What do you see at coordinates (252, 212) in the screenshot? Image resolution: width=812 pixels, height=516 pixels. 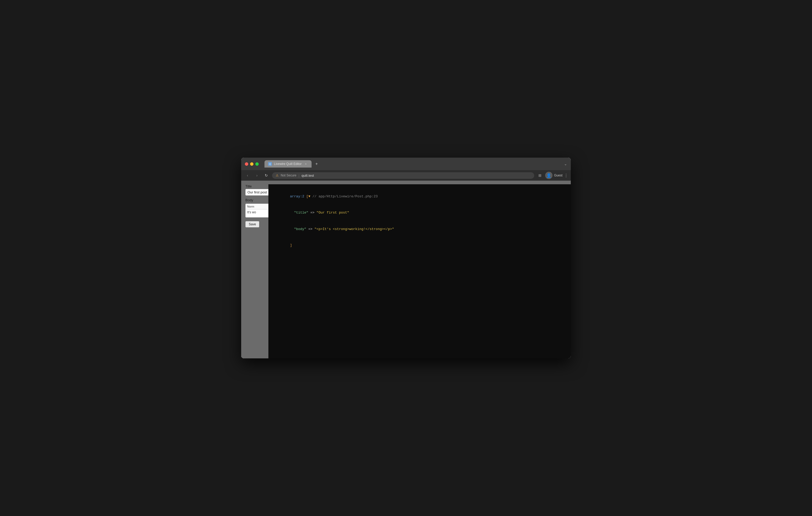 I see `quill-body-preview: It's wo` at bounding box center [252, 212].